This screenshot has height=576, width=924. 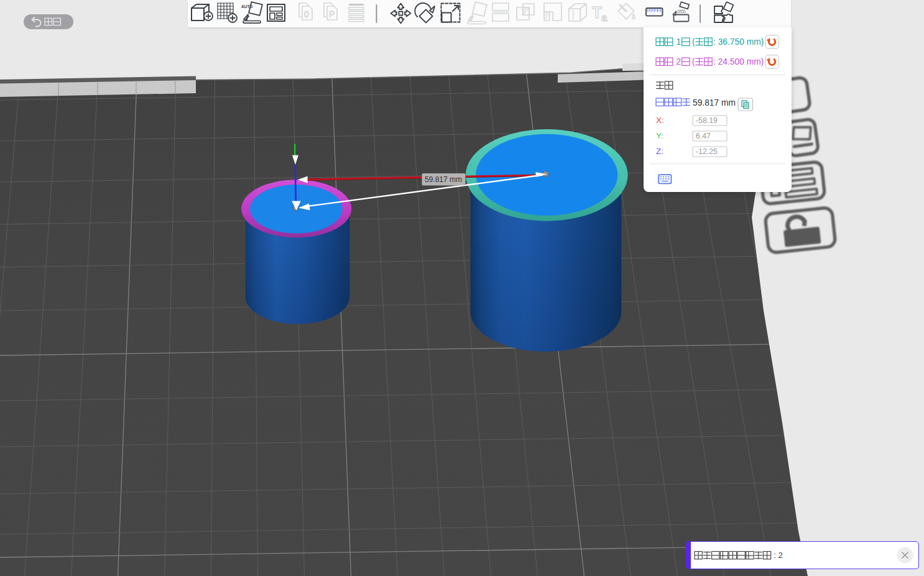 I want to click on svg-text: T, so click(x=597, y=12).